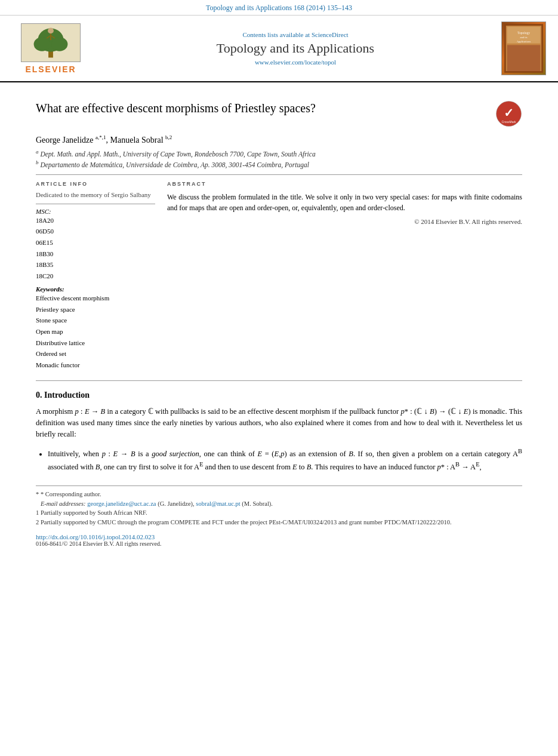  What do you see at coordinates (508, 122) in the screenshot?
I see `svg-text: CrossMark` at bounding box center [508, 122].